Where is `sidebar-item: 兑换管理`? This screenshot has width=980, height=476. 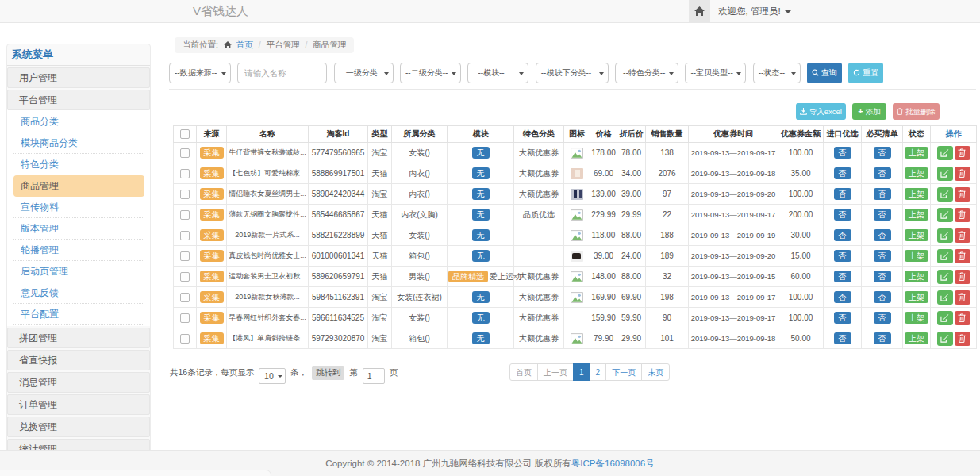 sidebar-item: 兑换管理 is located at coordinates (79, 427).